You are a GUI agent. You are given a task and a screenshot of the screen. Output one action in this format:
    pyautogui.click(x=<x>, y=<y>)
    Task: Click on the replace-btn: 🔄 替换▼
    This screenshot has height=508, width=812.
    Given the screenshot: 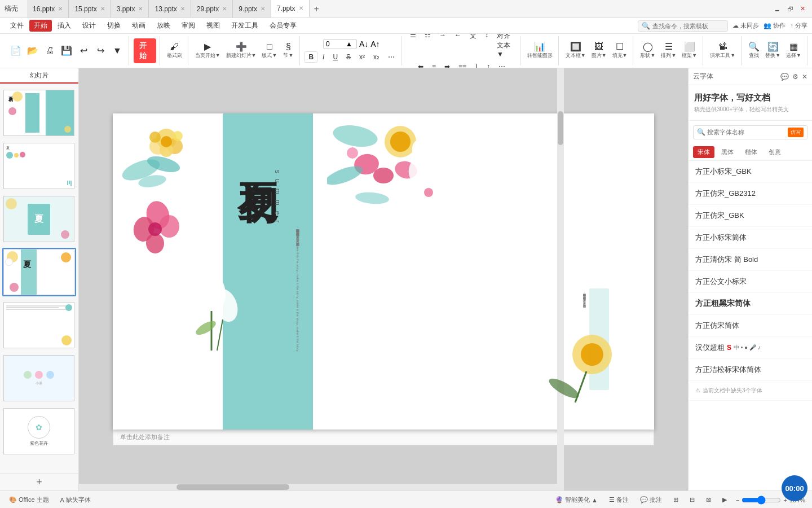 What is the action you would take?
    pyautogui.click(x=773, y=51)
    